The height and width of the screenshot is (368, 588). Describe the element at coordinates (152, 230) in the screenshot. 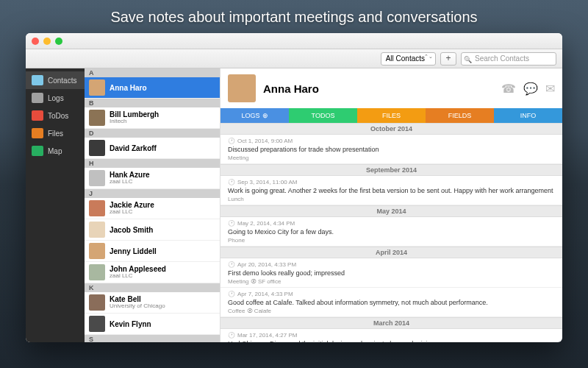

I see `list-item: Jacob Smith` at that location.